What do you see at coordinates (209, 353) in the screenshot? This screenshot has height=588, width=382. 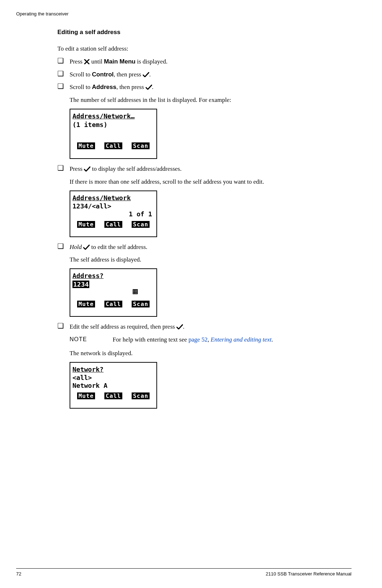 I see `step-6-result: The network is displayed.` at bounding box center [209, 353].